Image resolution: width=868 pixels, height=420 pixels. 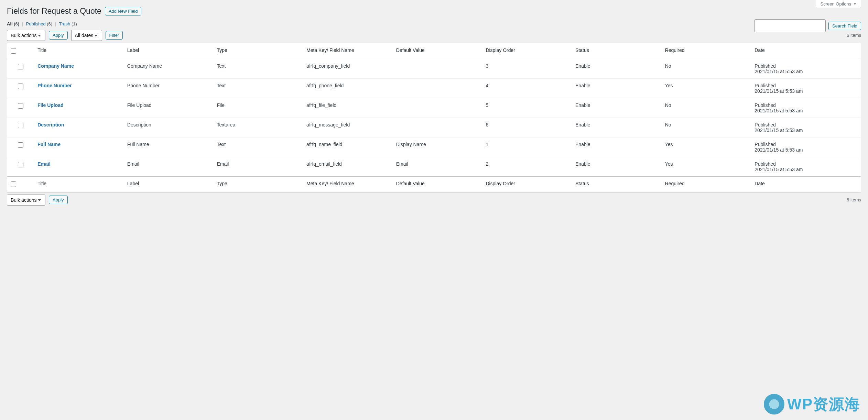 What do you see at coordinates (527, 166) in the screenshot?
I see `row-order: 2` at bounding box center [527, 166].